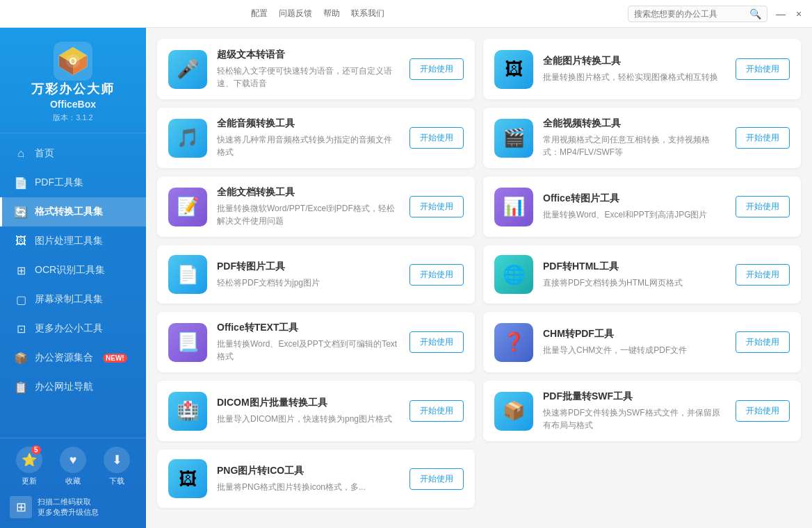 This screenshot has width=812, height=528. Describe the element at coordinates (514, 343) in the screenshot. I see `tool-icon-chm-to-pdf: ❓` at that location.